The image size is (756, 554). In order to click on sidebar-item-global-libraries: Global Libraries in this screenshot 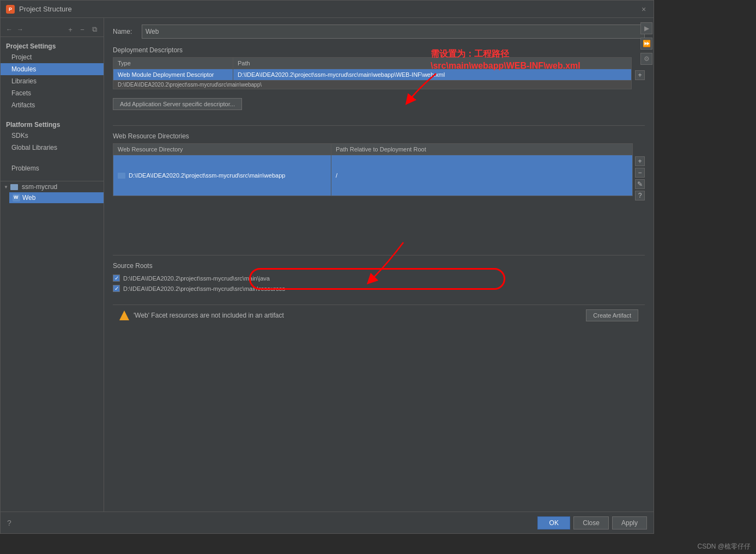, I will do `click(52, 148)`.